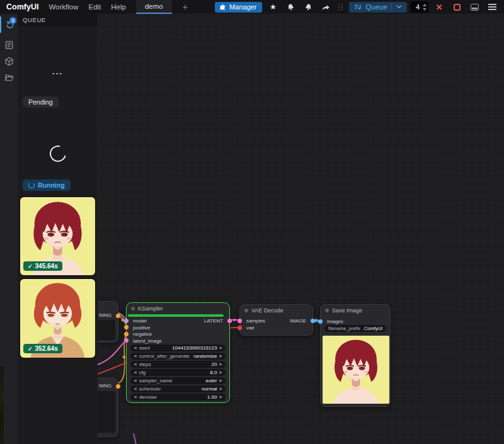 Image resolution: width=504 pixels, height=444 pixels. I want to click on folder-open-icon, so click(9, 78).